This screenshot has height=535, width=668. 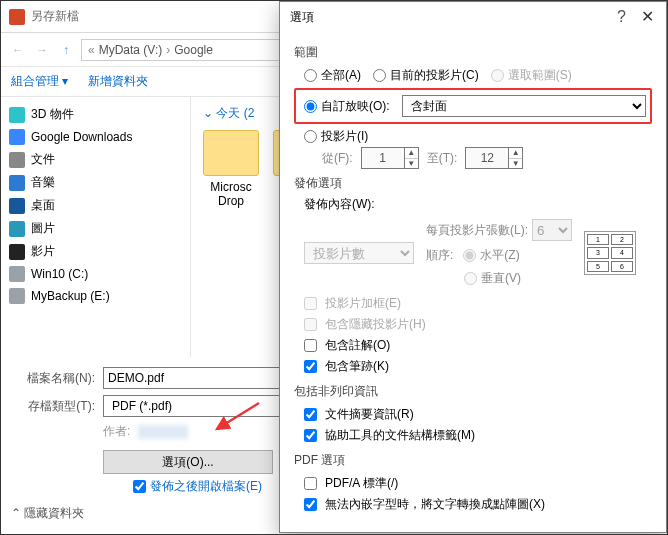 What do you see at coordinates (478, 504) in the screenshot?
I see `cb-bitmap-fonts: 無法內嵌字型時，將文字轉換成點陣圖(X)` at bounding box center [478, 504].